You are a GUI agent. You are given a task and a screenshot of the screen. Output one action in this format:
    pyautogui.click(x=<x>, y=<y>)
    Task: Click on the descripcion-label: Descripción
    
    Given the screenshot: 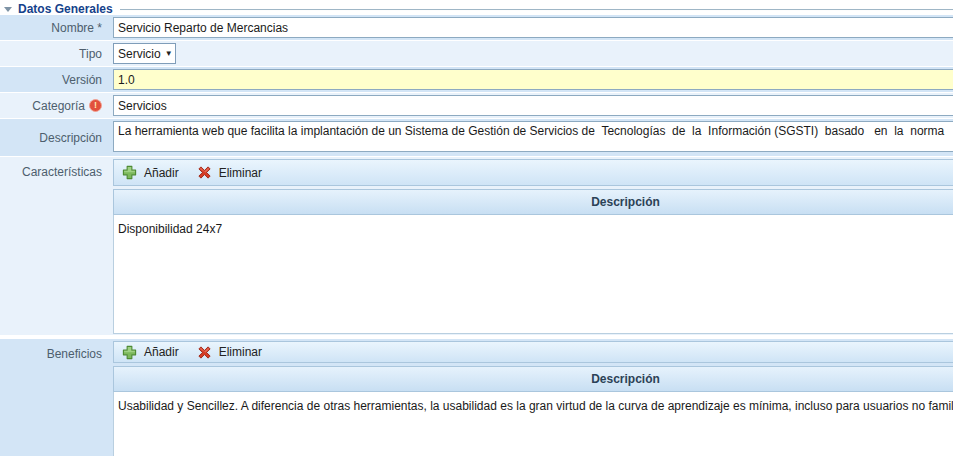 What is the action you would take?
    pyautogui.click(x=55, y=138)
    